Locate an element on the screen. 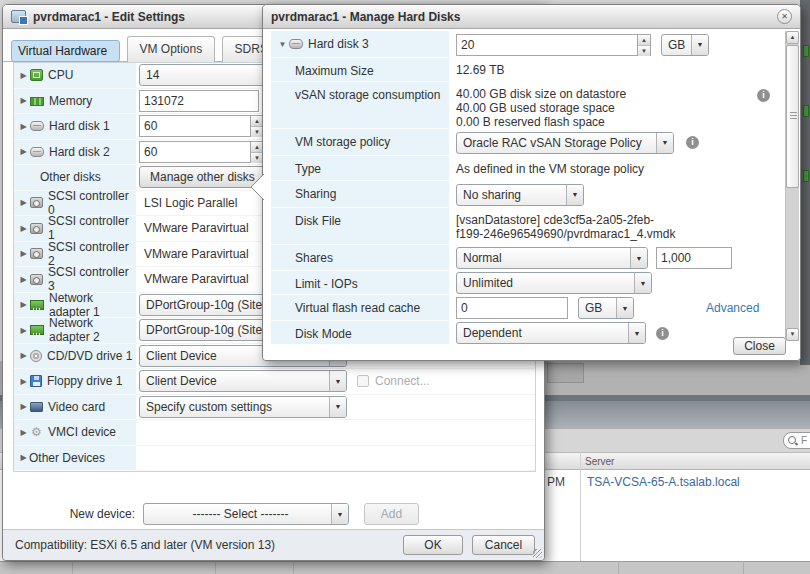 This screenshot has width=810, height=574. limit-iops-row: Limit - IOPs Unlimited ▼ is located at coordinates (536, 283).